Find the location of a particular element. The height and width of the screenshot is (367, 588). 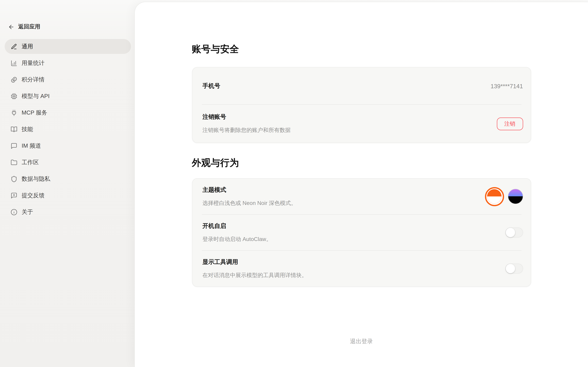

show-tool-calls-text: 显示工具调用 在对话消息中展示模型的工具调用详情块。 is located at coordinates (255, 269).